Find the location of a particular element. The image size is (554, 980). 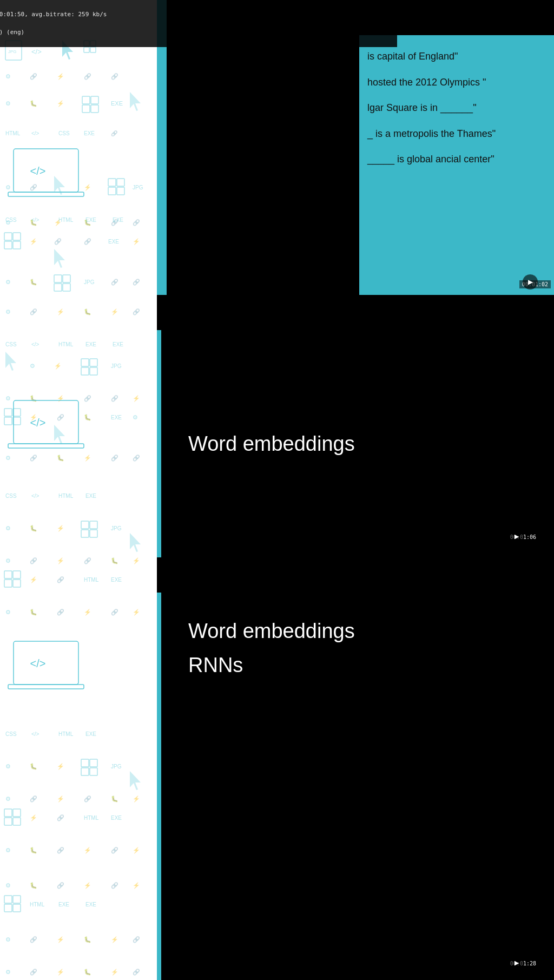

cyan-strip-section4 is located at coordinates (159, 915).